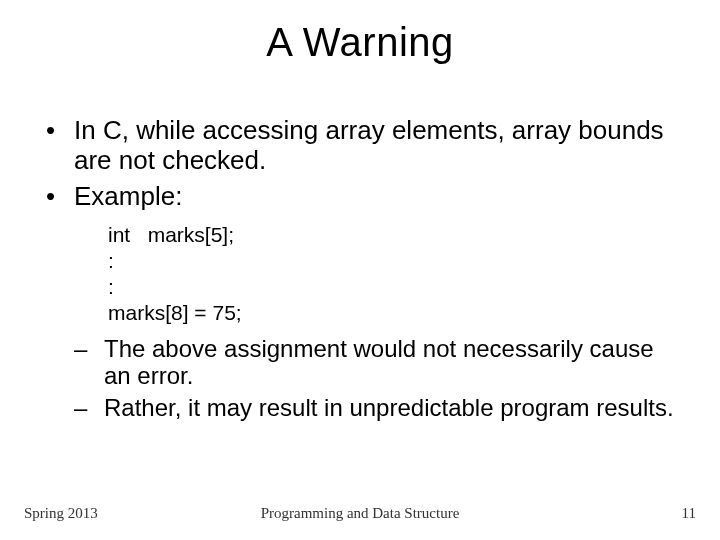 The width and height of the screenshot is (720, 540). I want to click on slide-title: A Warning, so click(360, 42).